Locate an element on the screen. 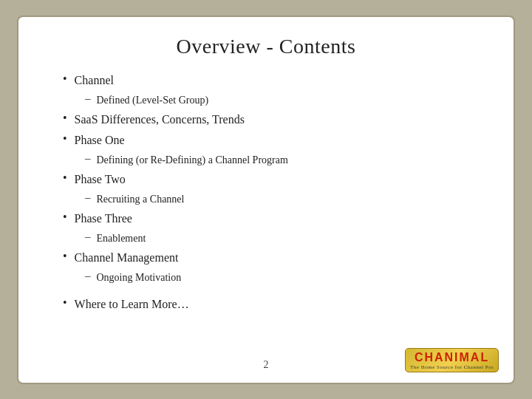 The image size is (532, 399). sub-text: Defined (Level-Set Group) is located at coordinates (153, 100).